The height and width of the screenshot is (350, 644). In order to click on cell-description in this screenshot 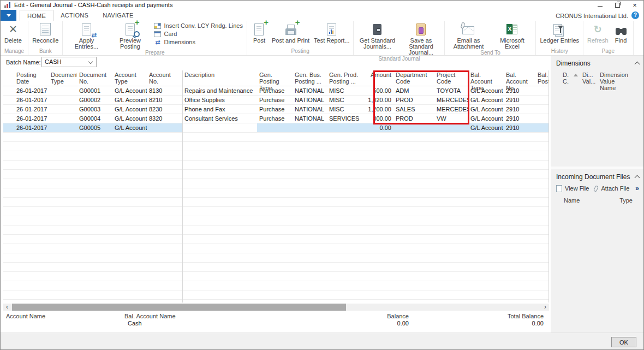, I will do `click(219, 128)`.